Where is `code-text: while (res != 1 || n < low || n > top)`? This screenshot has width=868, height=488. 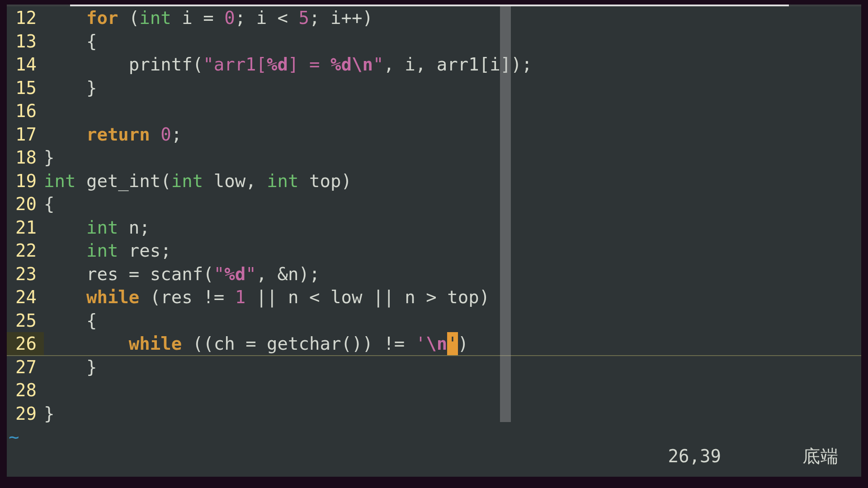
code-text: while (res != 1 || n < low || n > top) is located at coordinates (453, 297).